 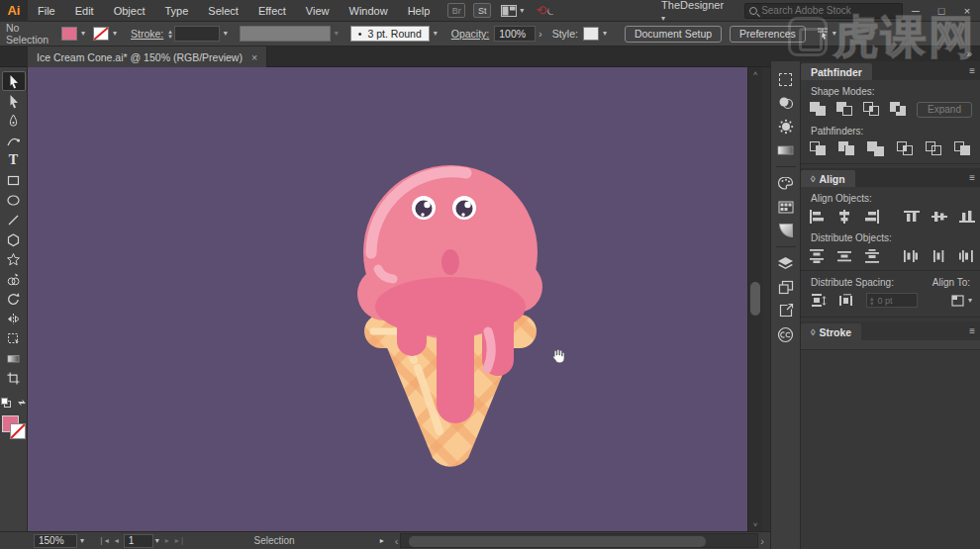 What do you see at coordinates (14, 428) in the screenshot?
I see `fill-stroke-indicator` at bounding box center [14, 428].